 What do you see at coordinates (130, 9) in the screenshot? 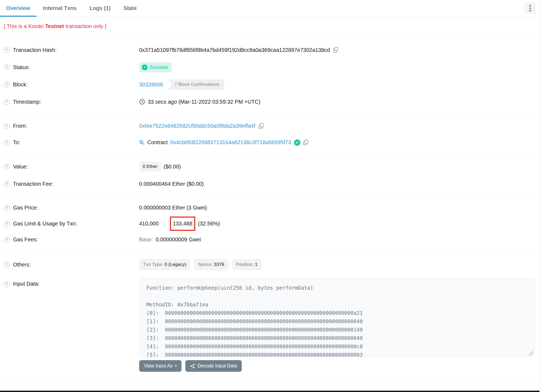
I see `tab-state: State` at bounding box center [130, 9].